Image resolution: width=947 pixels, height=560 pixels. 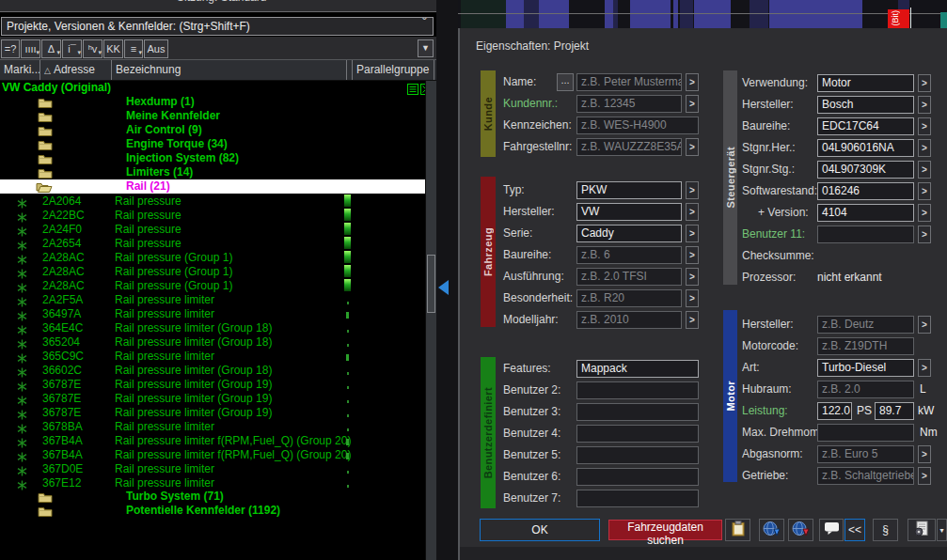 I want to click on panel-splitter, so click(x=448, y=280).